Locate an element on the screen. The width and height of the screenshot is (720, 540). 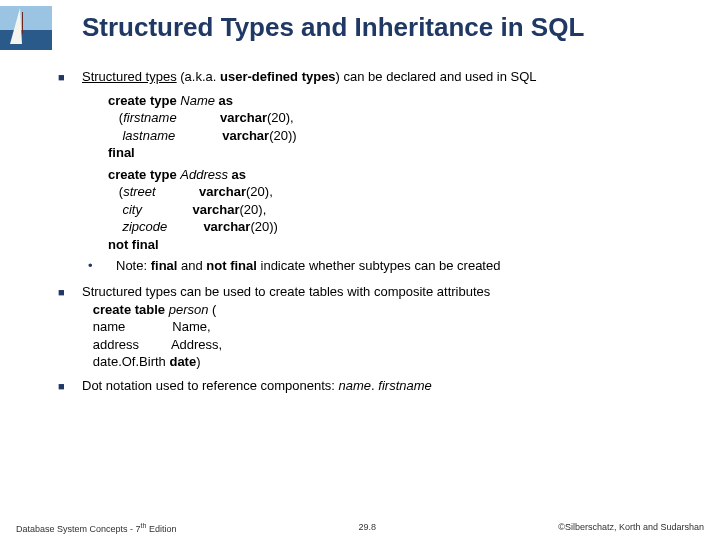
bullet-2-text: Structured types can be used to create t… is located at coordinates (389, 327).